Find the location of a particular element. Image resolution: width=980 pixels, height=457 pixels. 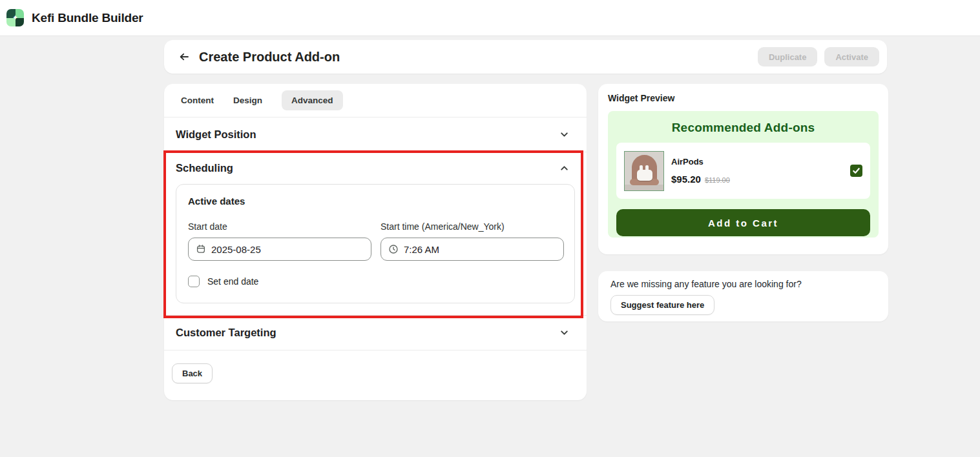

product-image is located at coordinates (644, 171).